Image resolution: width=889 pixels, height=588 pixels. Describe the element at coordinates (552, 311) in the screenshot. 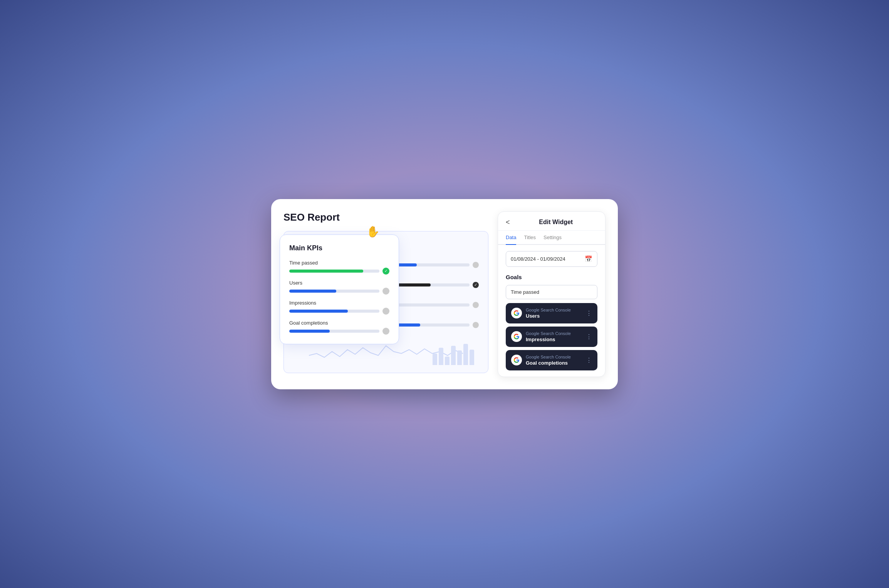

I see `edit-widget-content: 01/08/2024 - 01/09/2024 📅 Goals` at that location.